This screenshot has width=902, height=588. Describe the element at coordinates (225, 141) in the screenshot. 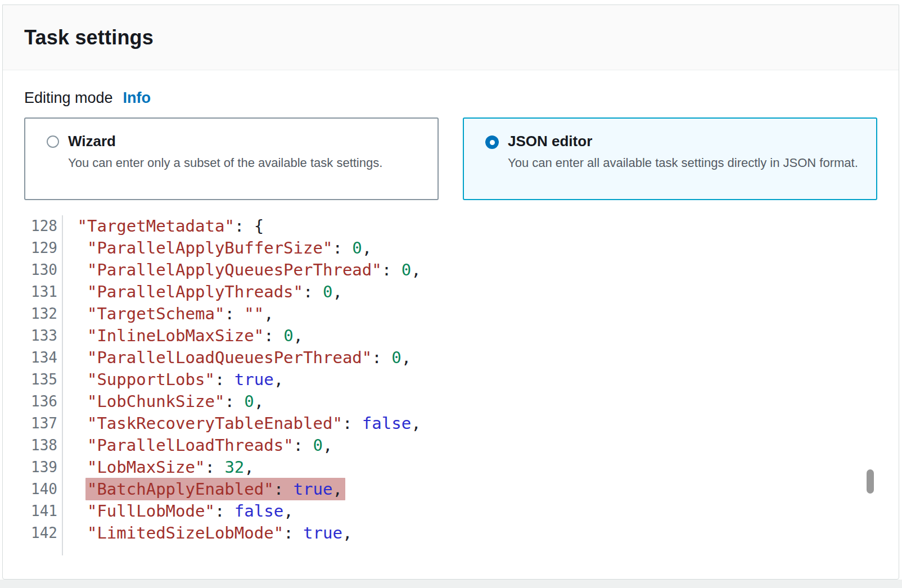

I see `option-title: Wizard` at that location.